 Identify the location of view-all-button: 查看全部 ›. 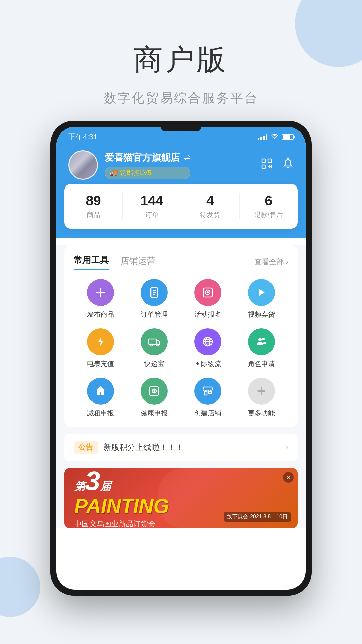
(272, 262).